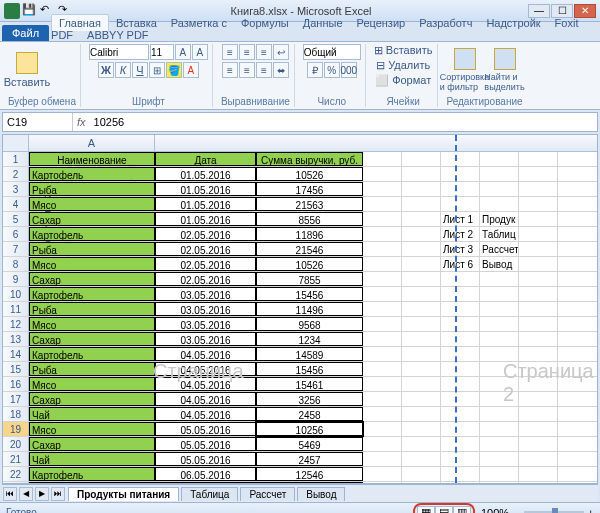 This screenshot has width=600, height=513. I want to click on find-button: Найти и выделить, so click(505, 70).